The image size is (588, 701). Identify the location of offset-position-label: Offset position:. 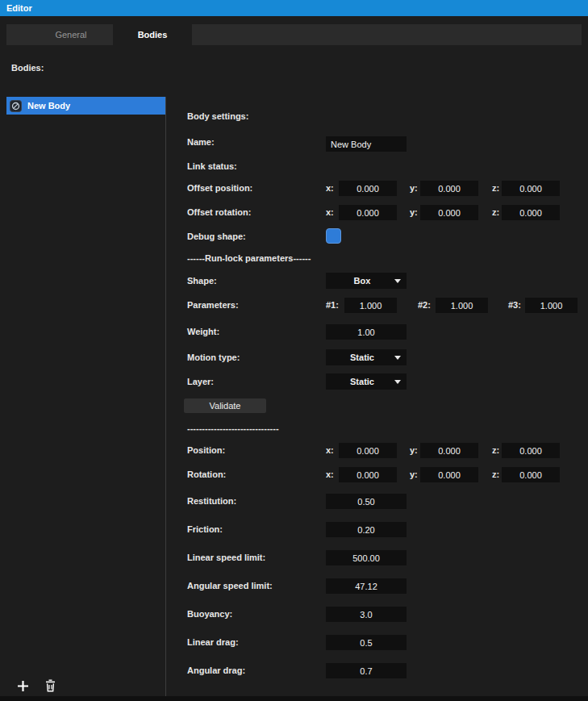
(219, 188).